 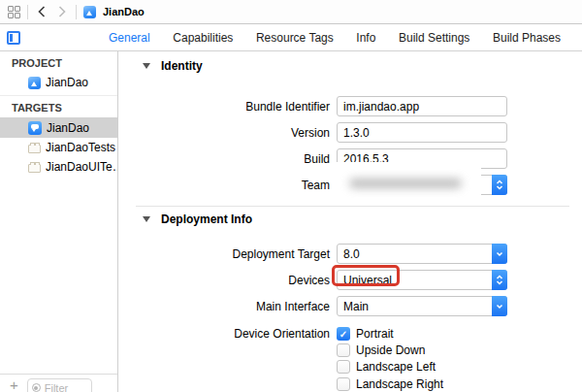 What do you see at coordinates (405, 183) in the screenshot?
I see `redacted-text` at bounding box center [405, 183].